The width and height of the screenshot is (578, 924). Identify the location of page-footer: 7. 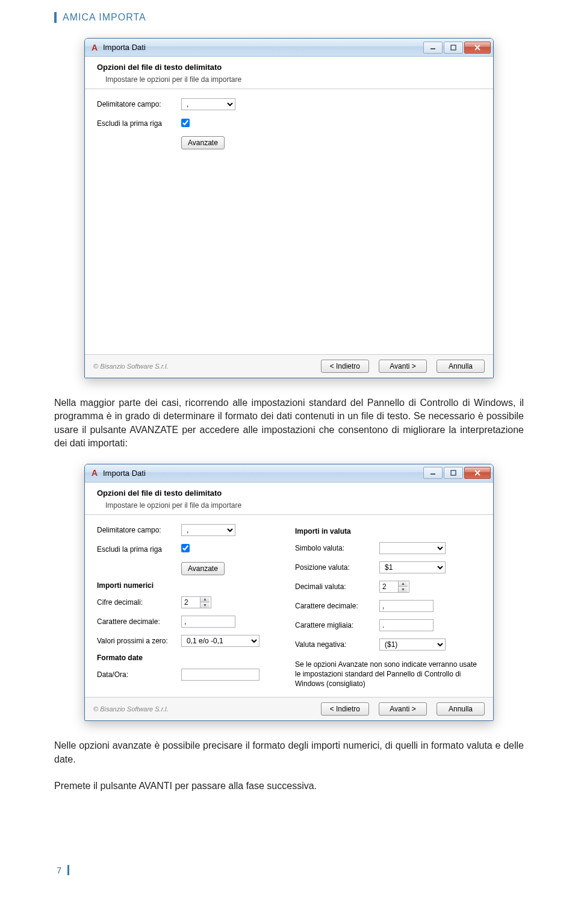
(289, 870).